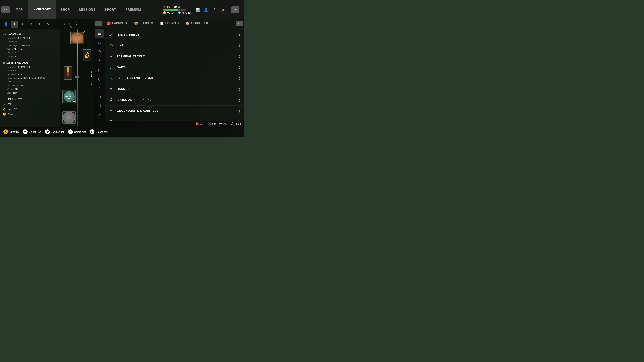  I want to click on slot-tab-7: 7, so click(65, 24).